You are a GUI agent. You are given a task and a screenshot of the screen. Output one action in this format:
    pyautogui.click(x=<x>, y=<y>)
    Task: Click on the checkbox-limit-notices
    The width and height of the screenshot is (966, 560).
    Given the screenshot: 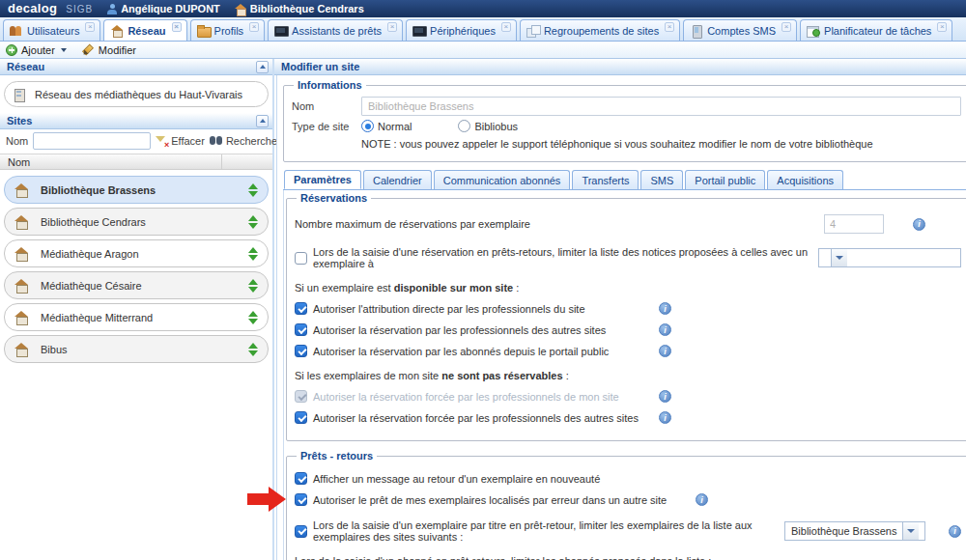 What is the action you would take?
    pyautogui.click(x=301, y=259)
    